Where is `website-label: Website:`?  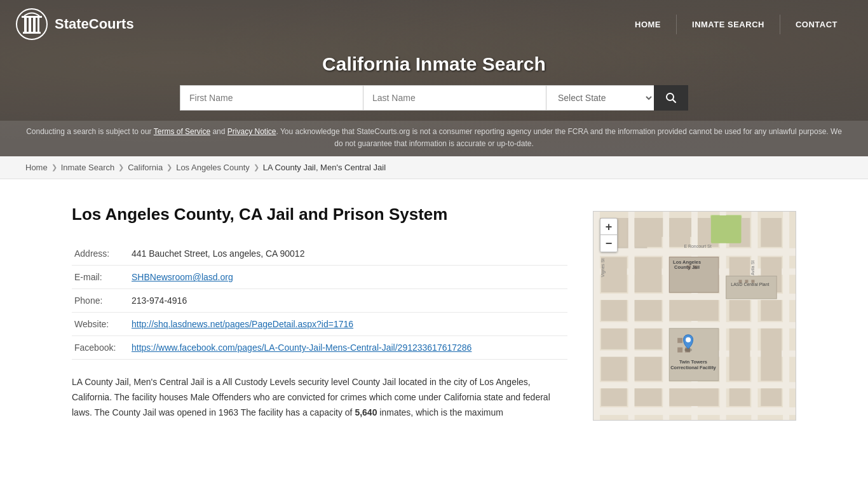
website-label: Website: is located at coordinates (100, 324).